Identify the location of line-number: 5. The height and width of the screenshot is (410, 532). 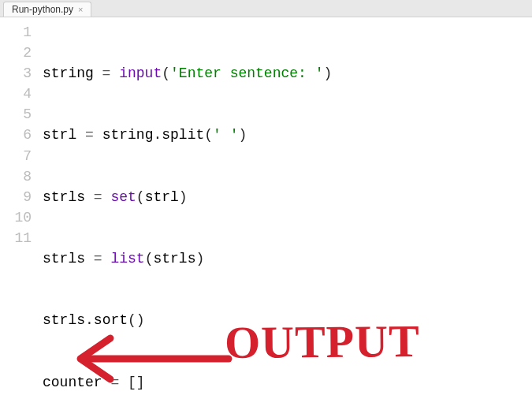
(16, 114).